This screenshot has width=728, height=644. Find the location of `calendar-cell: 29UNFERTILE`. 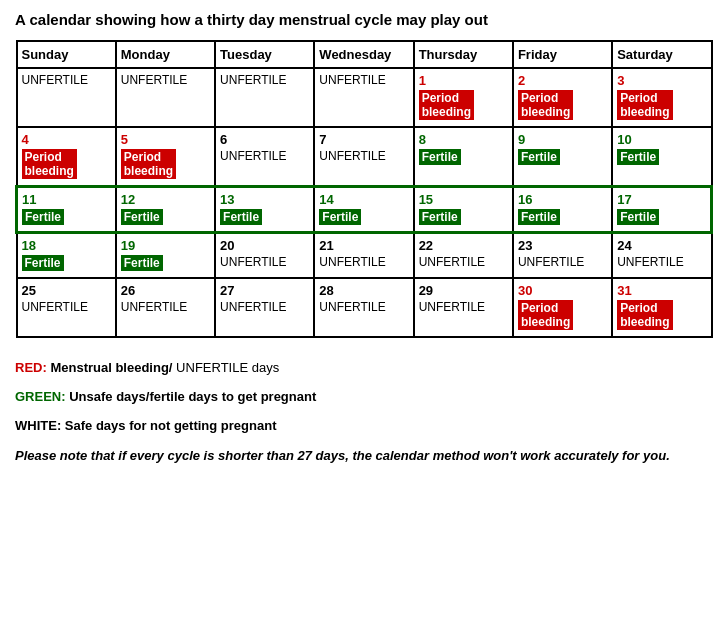

calendar-cell: 29UNFERTILE is located at coordinates (464, 308).